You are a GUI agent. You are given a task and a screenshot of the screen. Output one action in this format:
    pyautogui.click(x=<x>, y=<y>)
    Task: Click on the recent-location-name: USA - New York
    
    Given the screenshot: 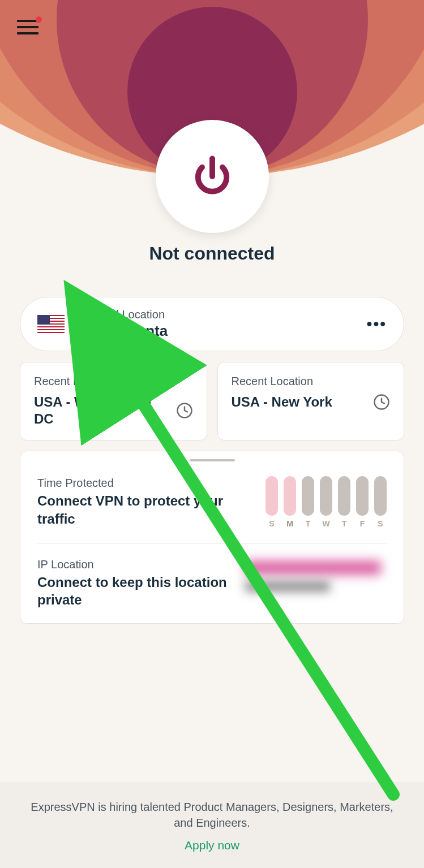 What is the action you would take?
    pyautogui.click(x=282, y=402)
    